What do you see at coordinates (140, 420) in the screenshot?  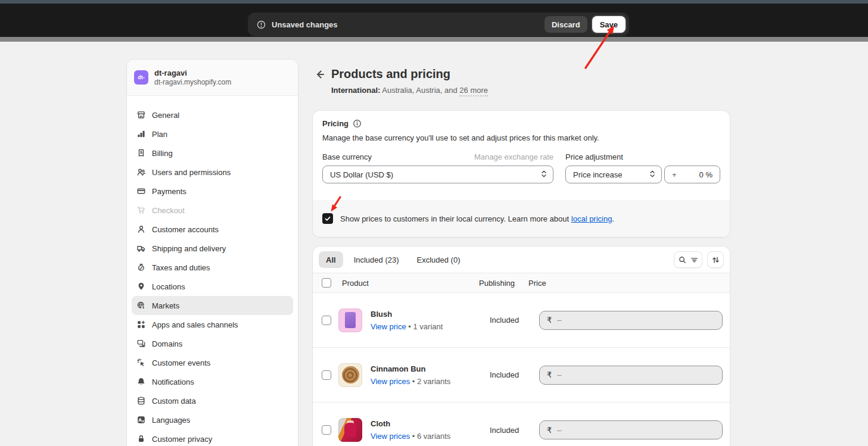 I see `svg-text: A` at bounding box center [140, 420].